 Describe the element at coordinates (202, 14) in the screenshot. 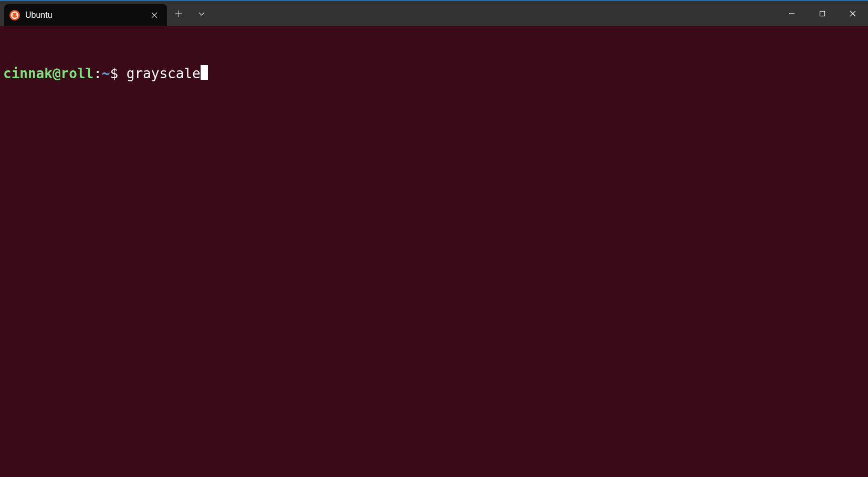

I see `chevron-down-icon` at that location.